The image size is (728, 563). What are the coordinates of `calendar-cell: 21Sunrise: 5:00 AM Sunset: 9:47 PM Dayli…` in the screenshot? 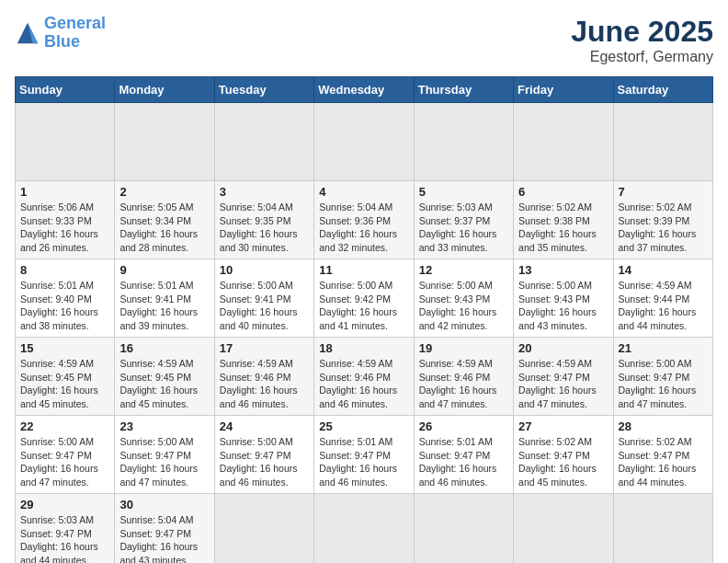 It's located at (663, 377).